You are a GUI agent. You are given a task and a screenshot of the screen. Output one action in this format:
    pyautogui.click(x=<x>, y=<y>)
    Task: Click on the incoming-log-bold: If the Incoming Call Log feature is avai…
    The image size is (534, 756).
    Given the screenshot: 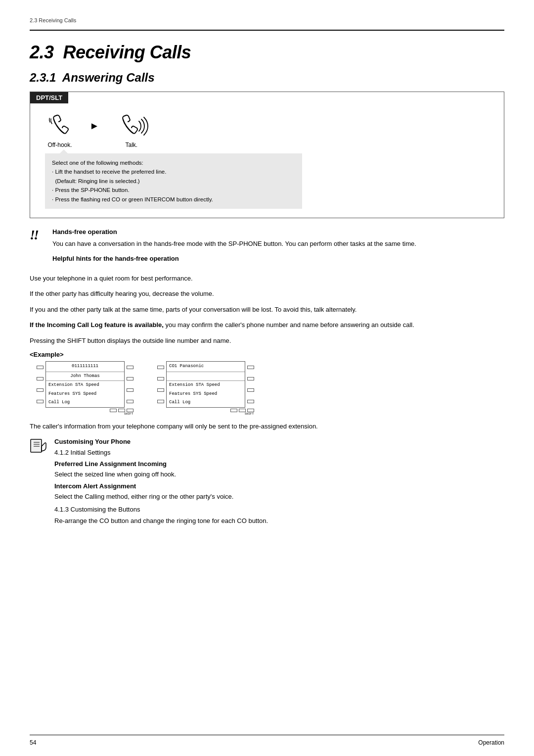 What is the action you would take?
    pyautogui.click(x=97, y=325)
    